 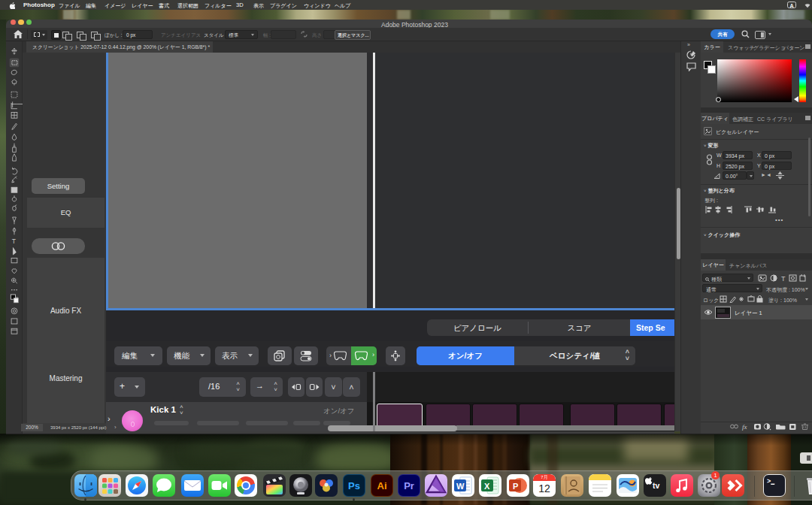 I want to click on svg-text: X, so click(x=487, y=486).